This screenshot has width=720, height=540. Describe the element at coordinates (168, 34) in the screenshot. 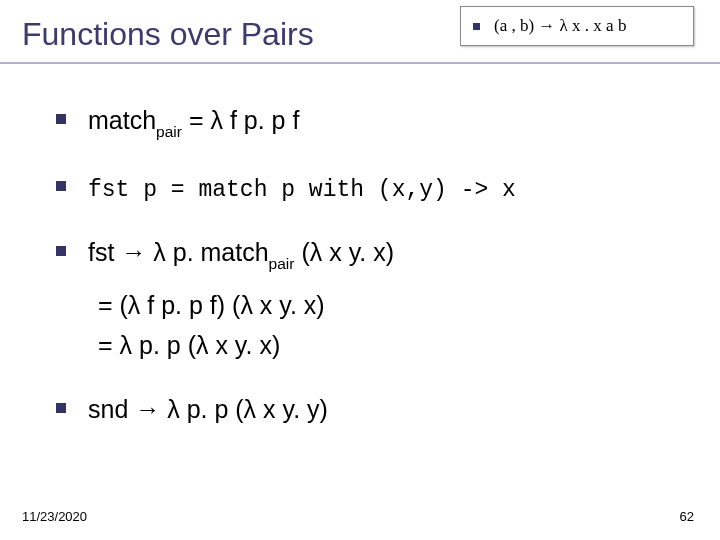

I see `page-title: Functions over Pairs` at that location.